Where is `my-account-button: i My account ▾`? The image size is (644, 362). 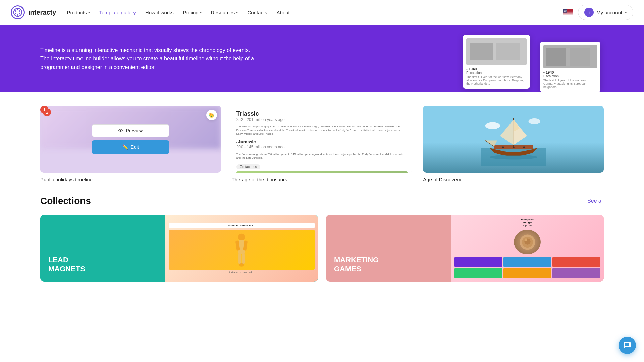 my-account-button: i My account ▾ is located at coordinates (606, 12).